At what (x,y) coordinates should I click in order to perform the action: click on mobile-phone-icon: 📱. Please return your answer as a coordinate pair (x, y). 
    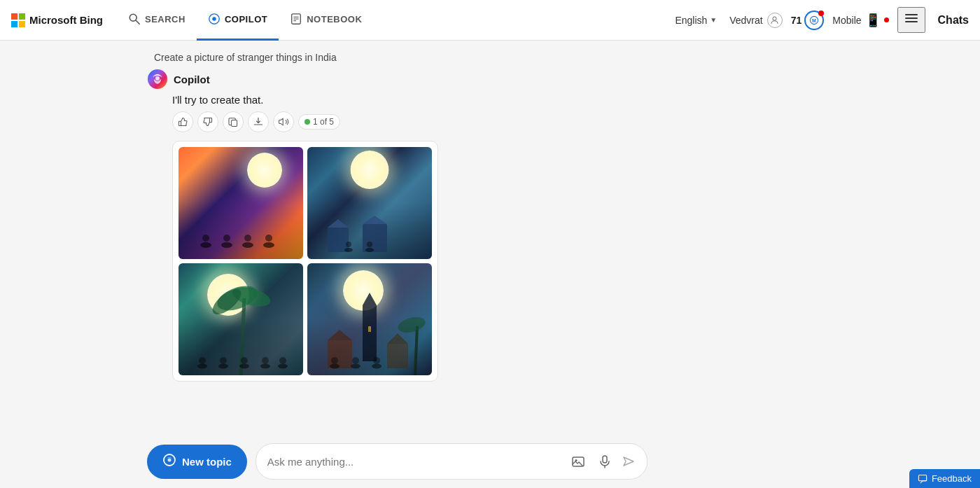
    Looking at the image, I should click on (873, 20).